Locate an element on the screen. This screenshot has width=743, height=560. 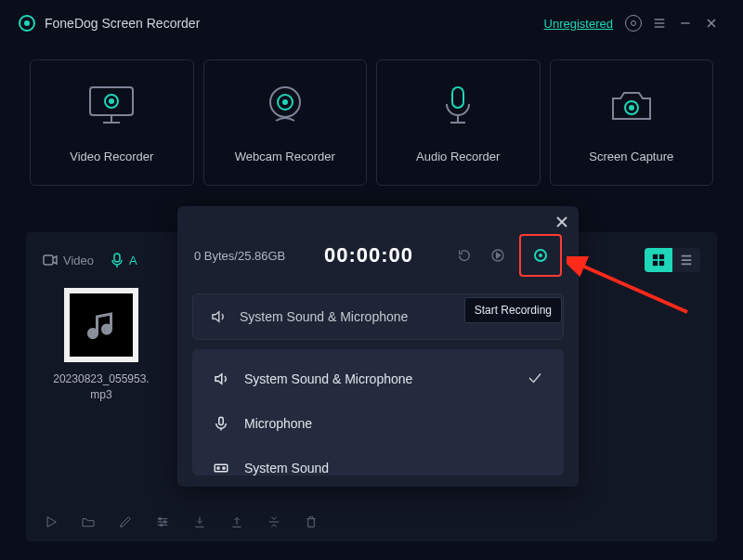
mode-label: Video Recorder is located at coordinates (111, 156).